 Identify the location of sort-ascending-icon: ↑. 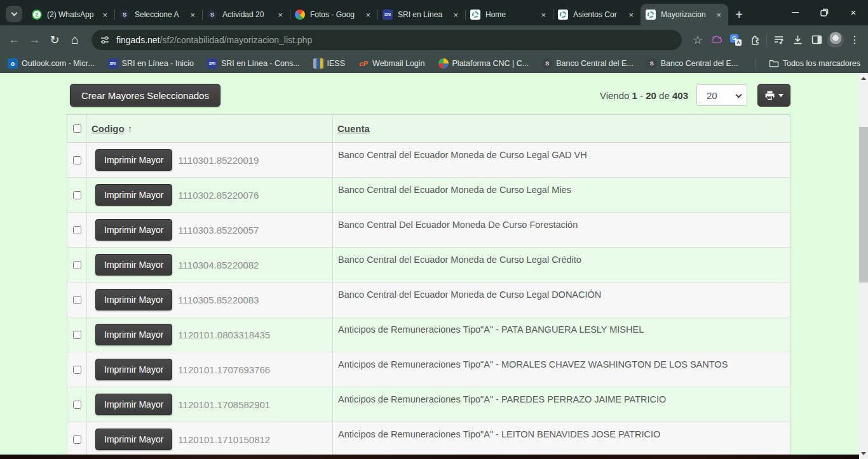
(130, 128).